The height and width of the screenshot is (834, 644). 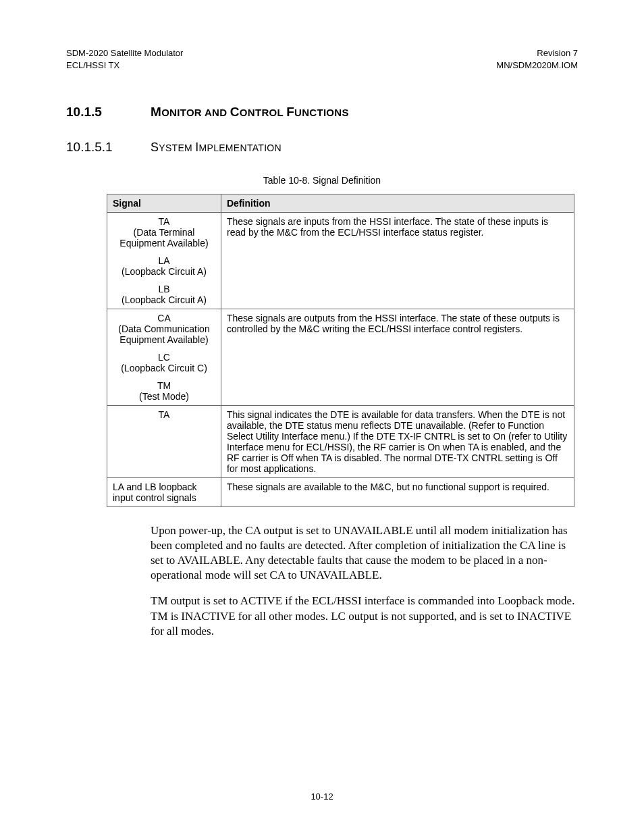 I want to click on table-row: TAThis signal indicates the DTE is avail…, so click(x=341, y=442).